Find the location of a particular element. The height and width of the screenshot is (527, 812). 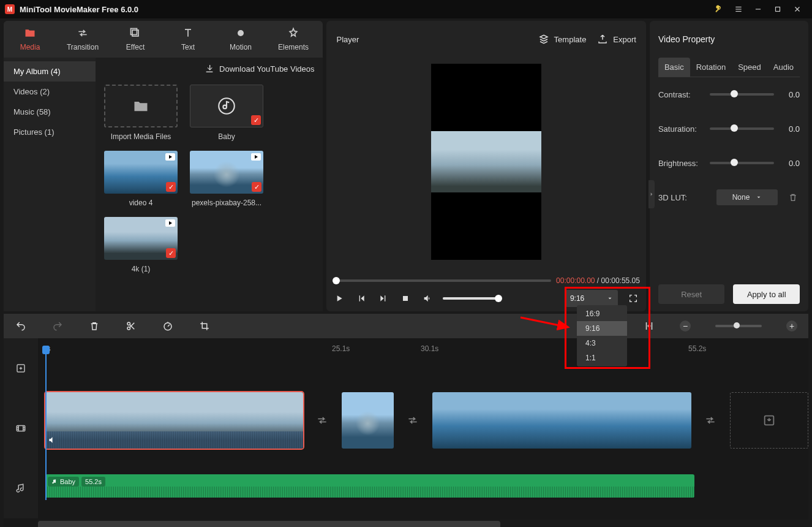

media-card-music: ✓ Baby is located at coordinates (227, 113).